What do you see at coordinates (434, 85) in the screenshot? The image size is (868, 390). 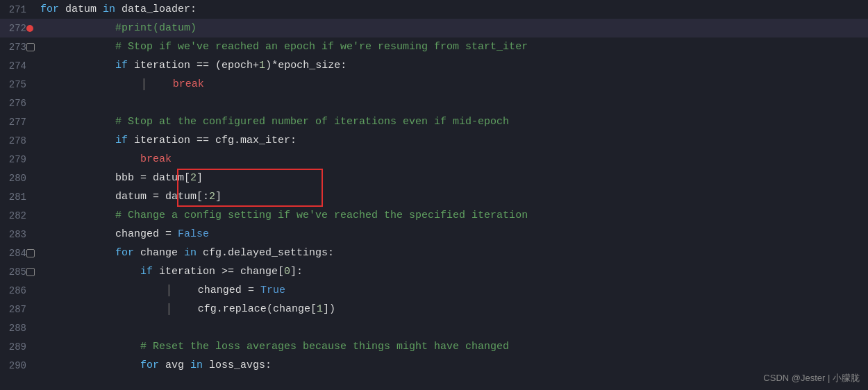 I see `code-line-275: 275 | break` at bounding box center [434, 85].